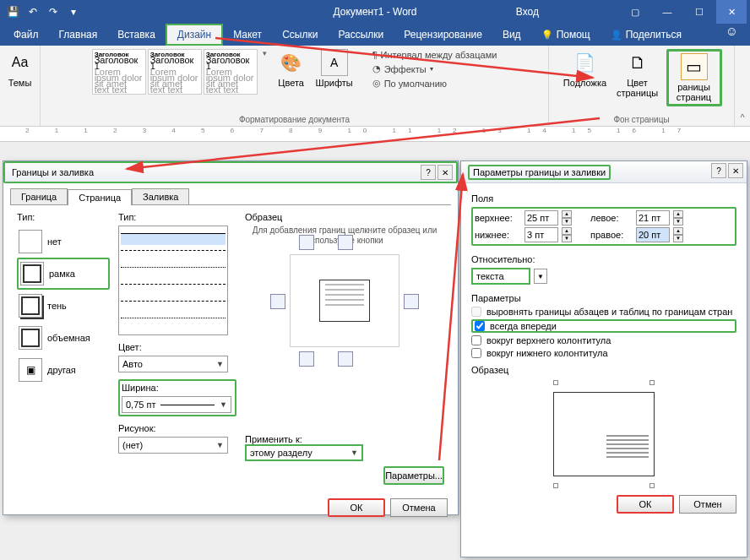  I want to click on style-set-2: ЗаголовокЗаголовок 1Lorem ipsum dolor si…, so click(175, 72).